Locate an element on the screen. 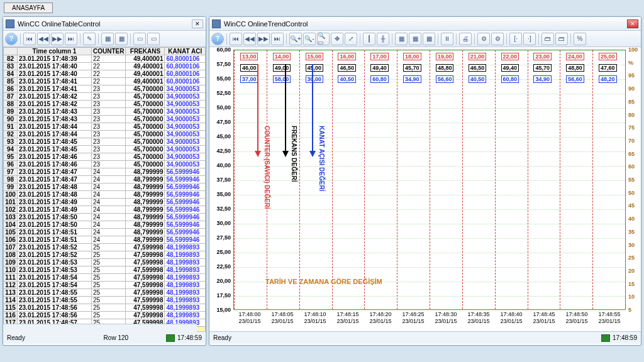 This screenshot has height=362, width=644. last-button: ⏭ is located at coordinates (71, 39).